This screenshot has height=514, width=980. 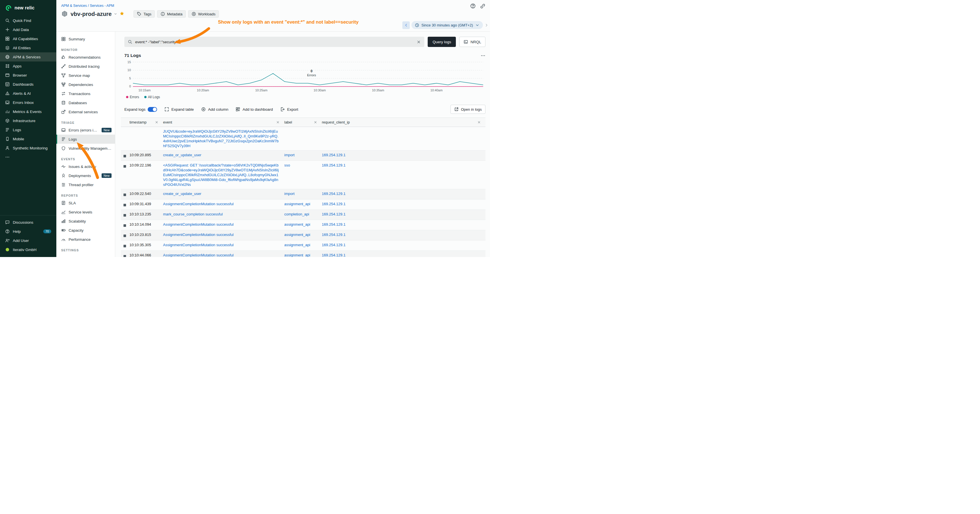 I want to click on time-picker: Since 30 minutes ago (GMT+2), so click(x=447, y=25).